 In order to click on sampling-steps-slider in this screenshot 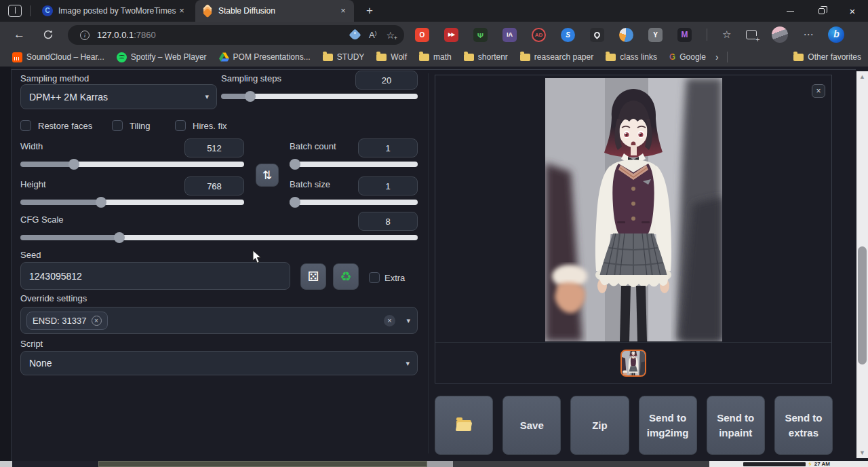, I will do `click(319, 96)`.